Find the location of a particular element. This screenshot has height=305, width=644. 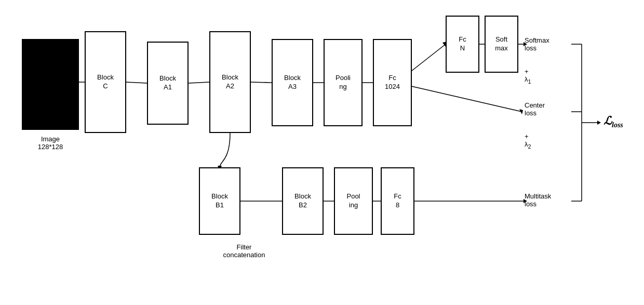

block-b2: BlockB2 is located at coordinates (303, 201).